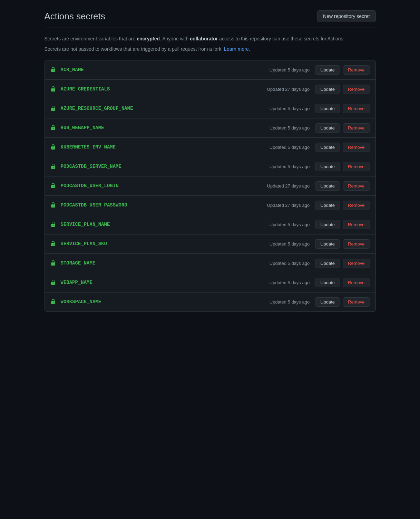 The width and height of the screenshot is (420, 519). Describe the element at coordinates (175, 39) in the screenshot. I see `desc-middle: . Anyone with` at that location.